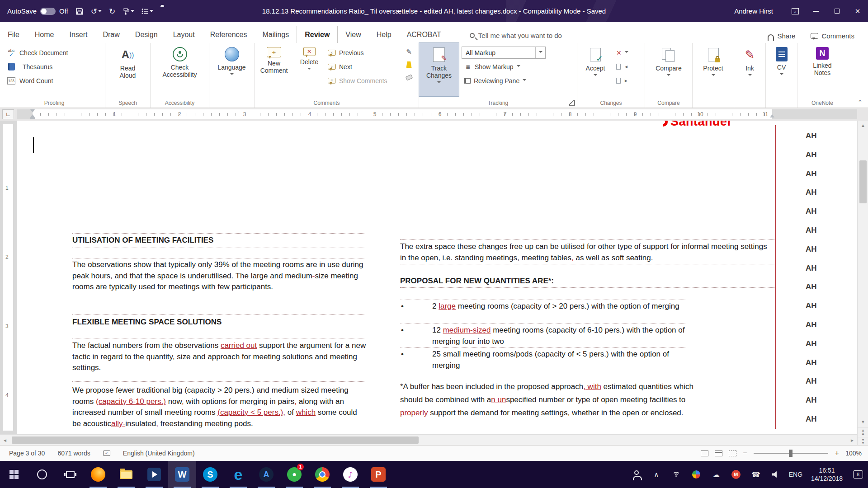 Image resolution: width=868 pixels, height=488 pixels. What do you see at coordinates (80, 11) in the screenshot?
I see `save-button` at bounding box center [80, 11].